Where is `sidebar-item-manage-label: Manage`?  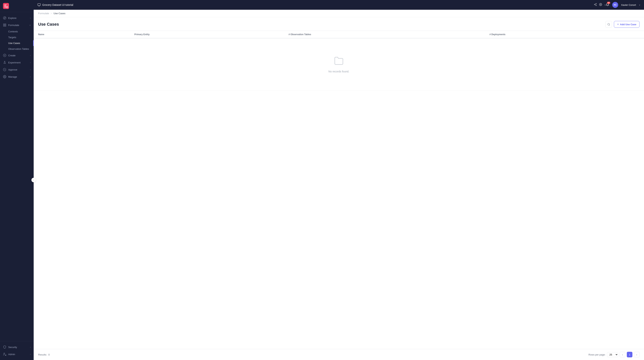
sidebar-item-manage-label: Manage is located at coordinates (12, 77).